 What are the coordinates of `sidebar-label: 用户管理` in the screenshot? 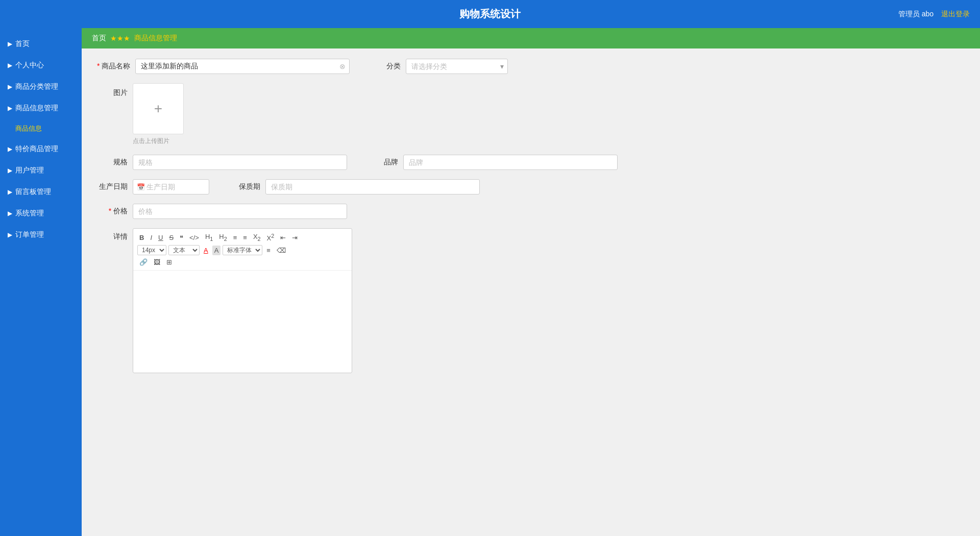 It's located at (30, 170).